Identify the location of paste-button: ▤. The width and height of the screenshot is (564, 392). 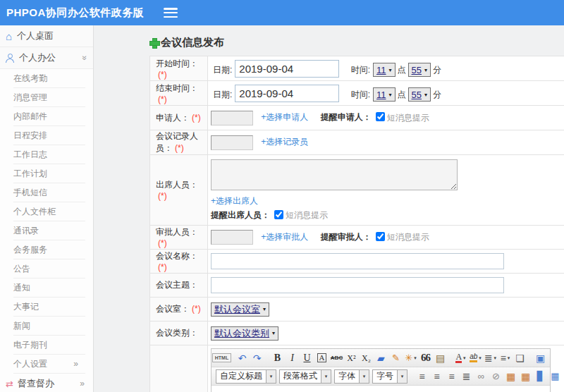
(440, 358).